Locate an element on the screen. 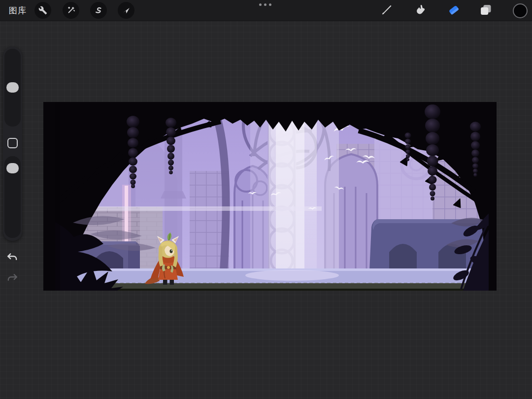 The image size is (532, 399). brush-icon is located at coordinates (387, 11).